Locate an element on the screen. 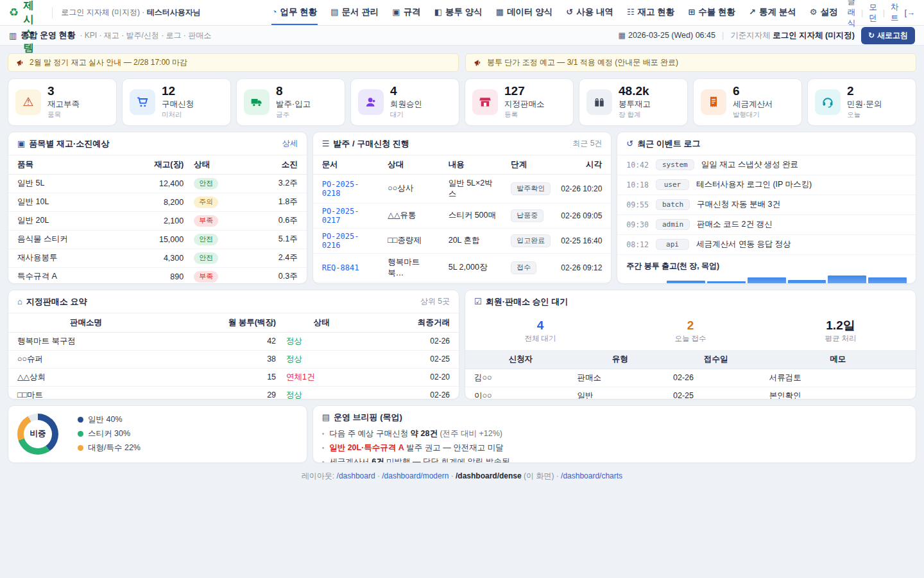 The width and height of the screenshot is (924, 578). stage-badge: 납품중 is located at coordinates (527, 216).